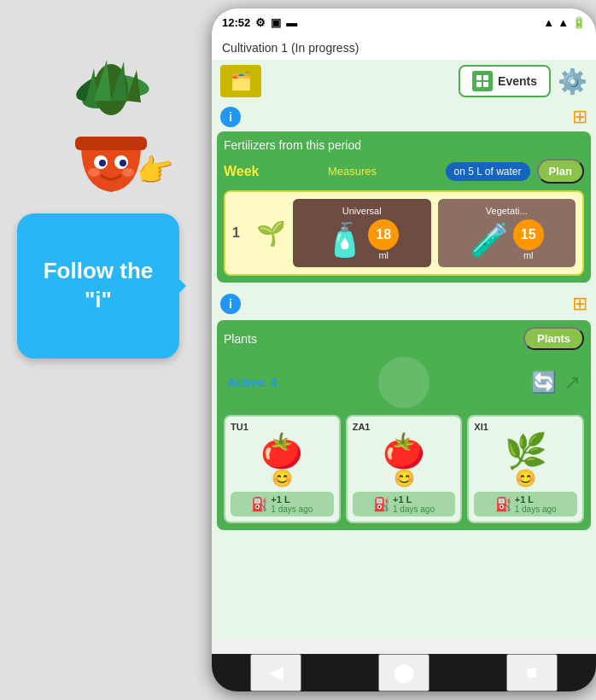  What do you see at coordinates (383, 255) in the screenshot?
I see `ml-label-1: ml` at bounding box center [383, 255].